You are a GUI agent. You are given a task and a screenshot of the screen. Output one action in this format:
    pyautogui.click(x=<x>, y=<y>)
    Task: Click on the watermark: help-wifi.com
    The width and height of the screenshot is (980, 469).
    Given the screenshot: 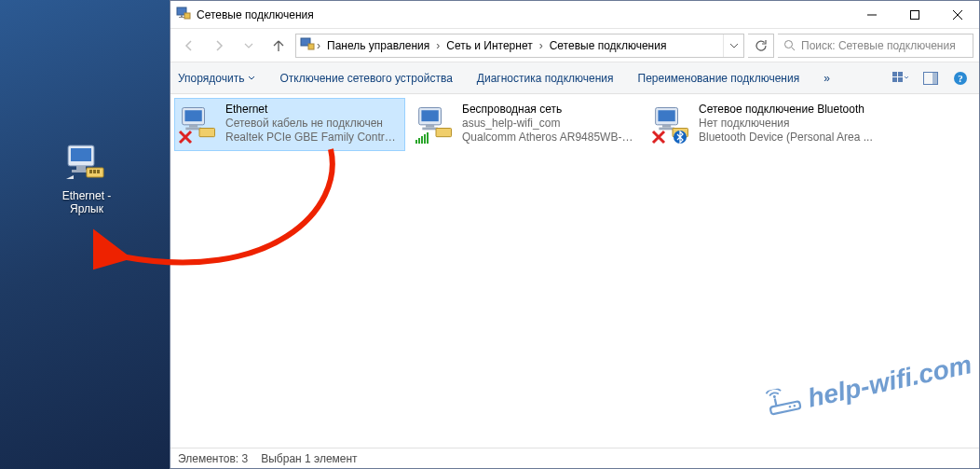 What is the action you would take?
    pyautogui.click(x=870, y=385)
    